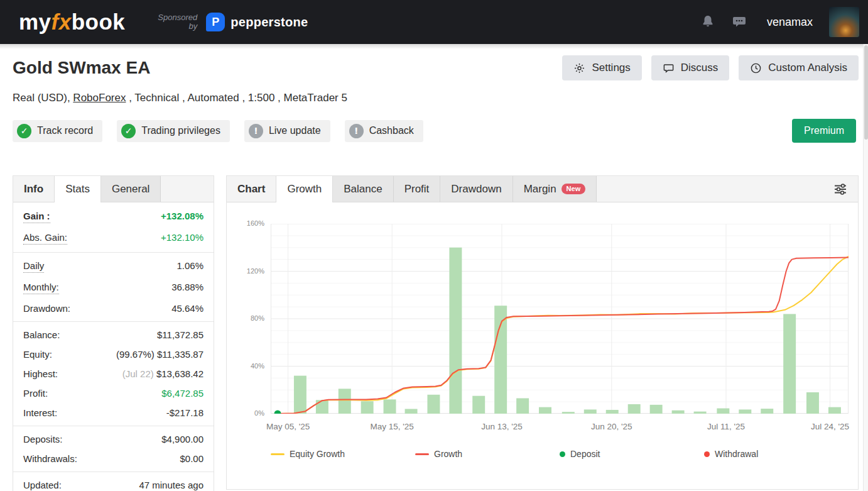  Describe the element at coordinates (251, 189) in the screenshot. I see `tab-chart: Chart` at that location.